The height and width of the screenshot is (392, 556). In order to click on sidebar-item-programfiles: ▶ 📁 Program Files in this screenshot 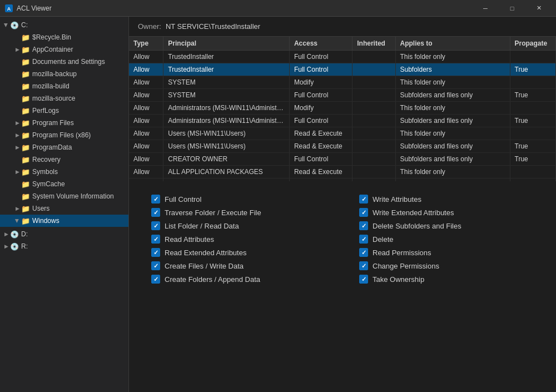, I will do `click(64, 123)`.